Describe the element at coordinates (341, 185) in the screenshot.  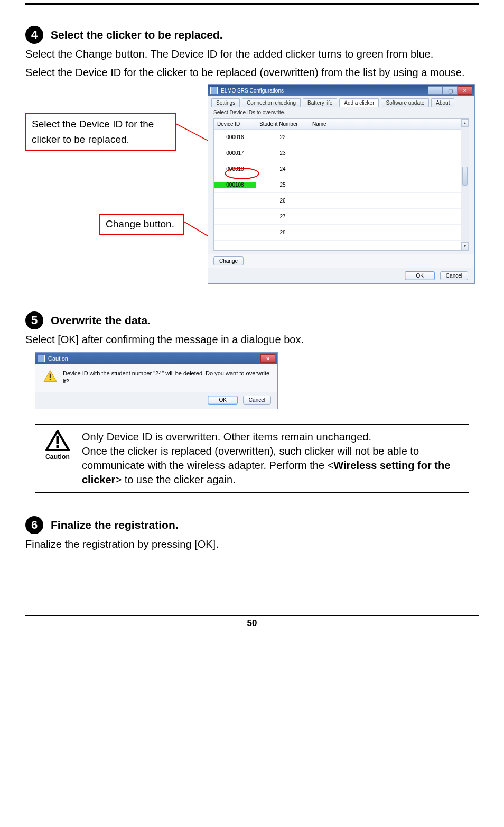
I see `device-grid: Device ID Student Number Name 000016 22 …` at that location.